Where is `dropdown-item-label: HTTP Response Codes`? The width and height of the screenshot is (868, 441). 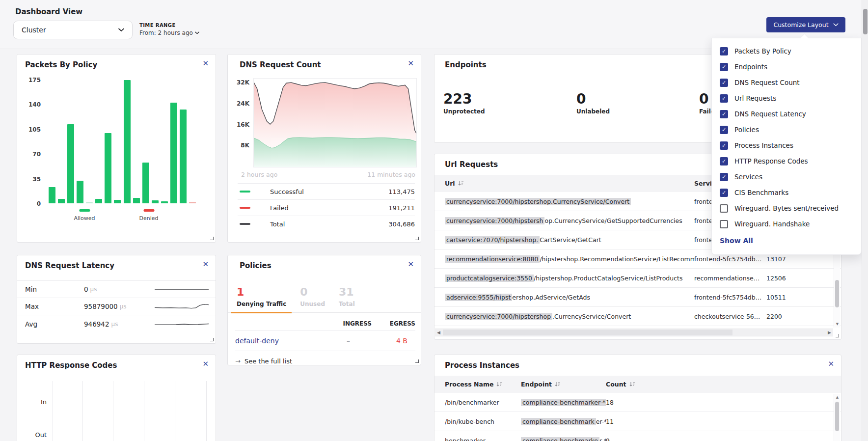
dropdown-item-label: HTTP Response Codes is located at coordinates (771, 161).